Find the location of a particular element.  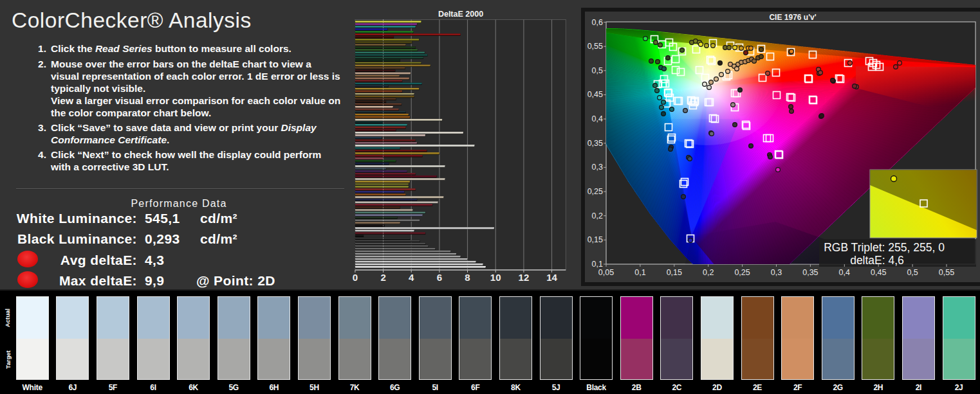

svg-text: 14 is located at coordinates (552, 278).